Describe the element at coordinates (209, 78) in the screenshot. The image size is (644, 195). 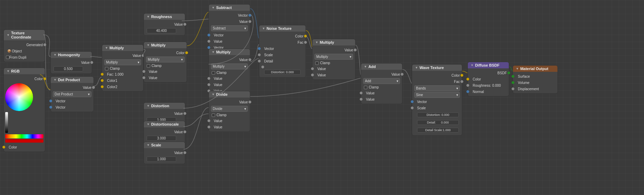
I see `m3-value-in-socket` at that location.